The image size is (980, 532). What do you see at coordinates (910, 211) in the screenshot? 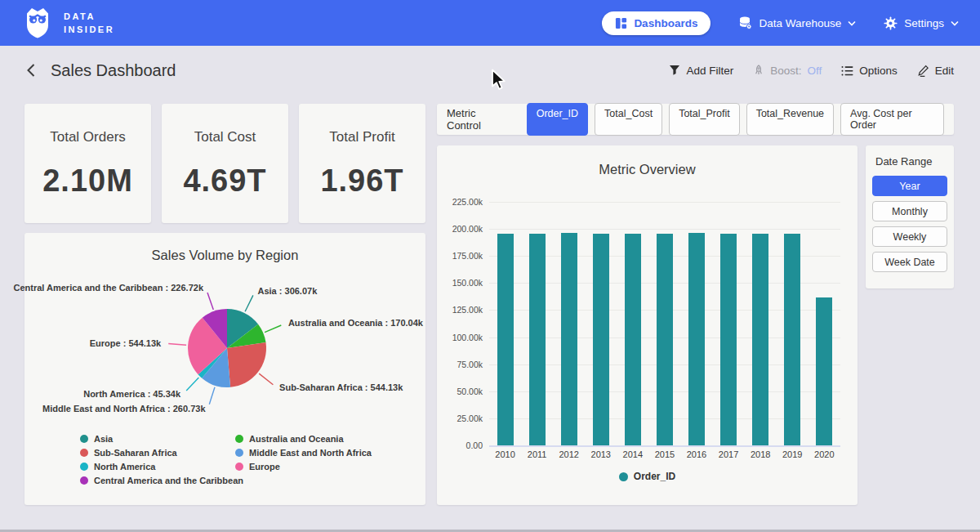
I see `date-range-monthly: Monthly` at bounding box center [910, 211].